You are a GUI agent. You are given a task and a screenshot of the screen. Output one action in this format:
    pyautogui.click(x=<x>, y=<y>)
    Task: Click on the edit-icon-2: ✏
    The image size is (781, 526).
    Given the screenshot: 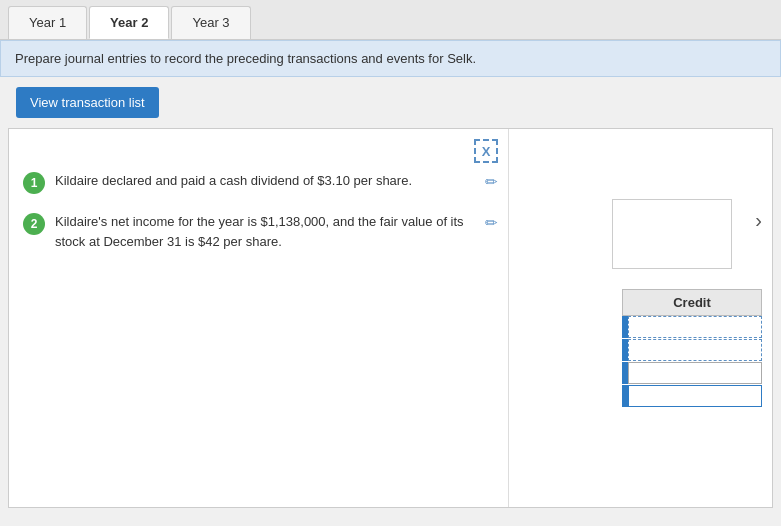 What is the action you would take?
    pyautogui.click(x=492, y=223)
    